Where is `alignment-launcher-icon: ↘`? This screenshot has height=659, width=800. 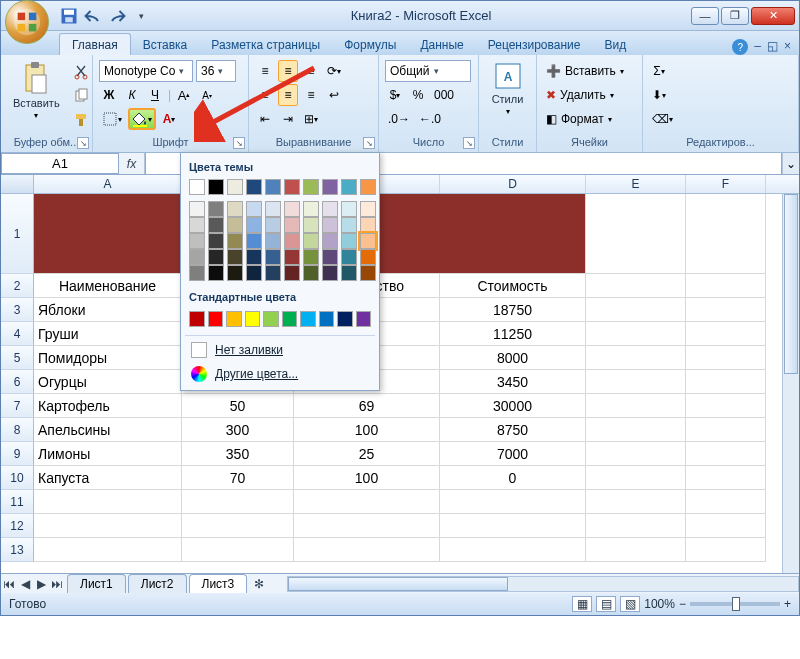
alignment-launcher-icon: ↘ is located at coordinates (369, 143).